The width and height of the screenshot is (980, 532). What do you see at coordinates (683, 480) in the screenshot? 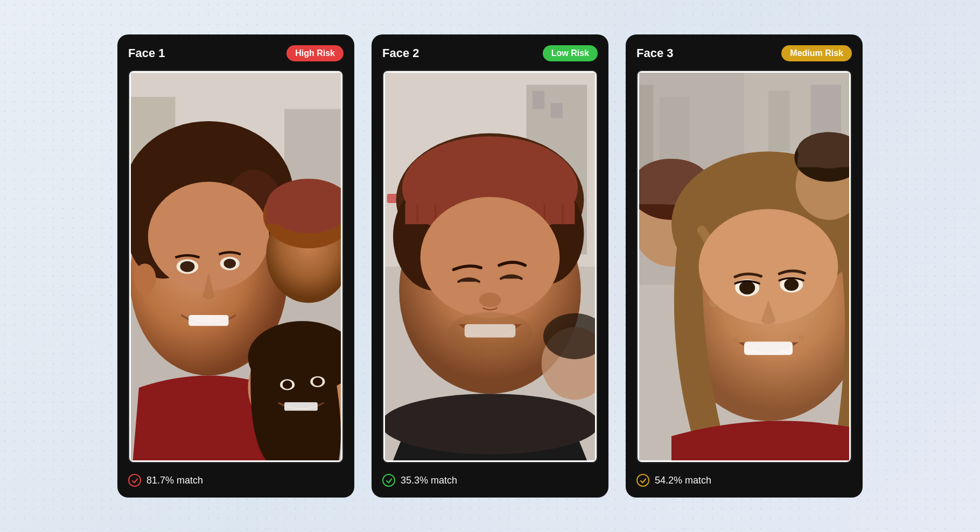
I see `match-text-3: 54.2% match` at bounding box center [683, 480].